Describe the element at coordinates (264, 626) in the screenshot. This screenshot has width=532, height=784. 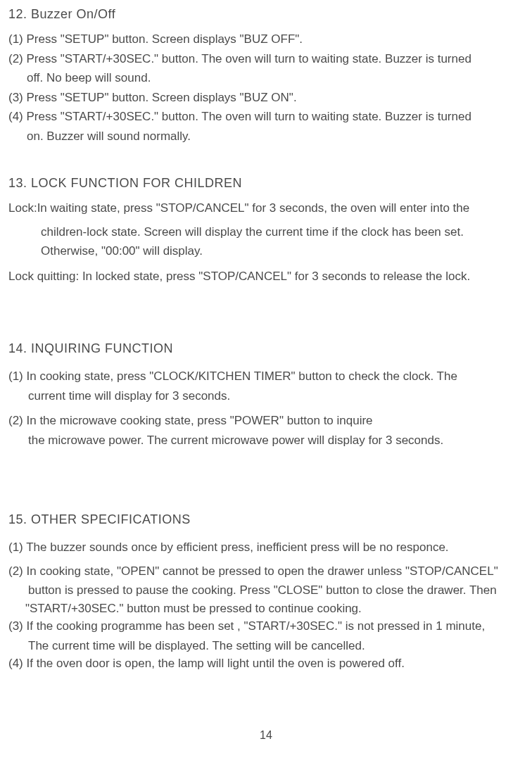
I see `section-15-item-3a: (3) If the cooking programme has been se…` at that location.